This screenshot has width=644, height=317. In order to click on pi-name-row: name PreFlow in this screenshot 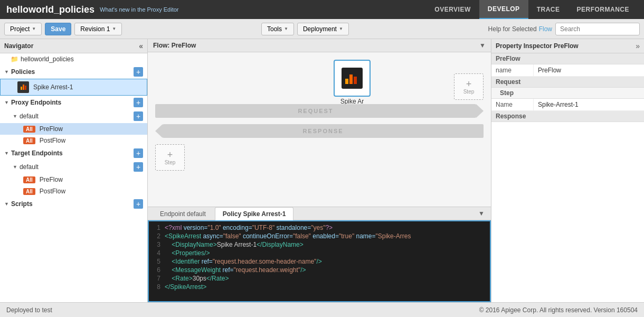, I will do `click(568, 71)`.